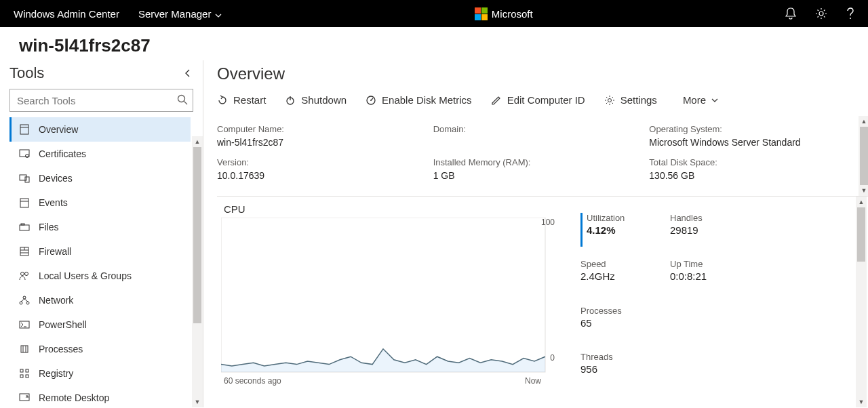 This screenshot has height=408, width=868. Describe the element at coordinates (419, 100) in the screenshot. I see `enable-disk-metrics-button: Enable Disk Metrics` at that location.